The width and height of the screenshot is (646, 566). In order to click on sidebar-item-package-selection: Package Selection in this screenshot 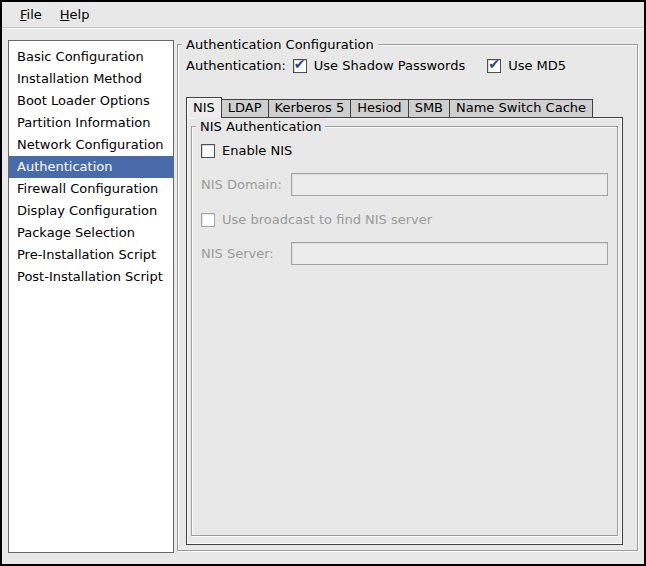, I will do `click(91, 233)`.